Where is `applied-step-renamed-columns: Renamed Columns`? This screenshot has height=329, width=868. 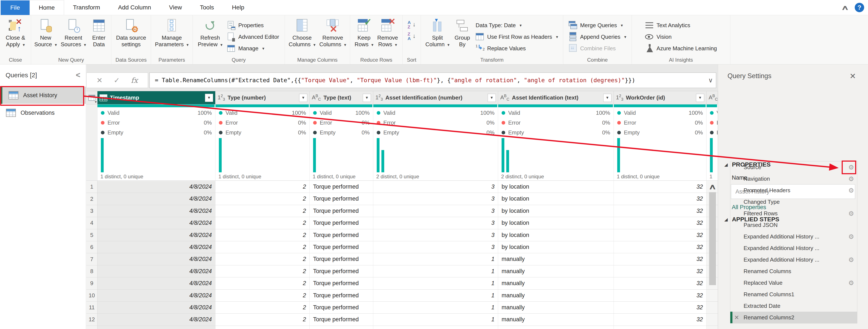 applied-step-renamed-columns: Renamed Columns is located at coordinates (794, 271).